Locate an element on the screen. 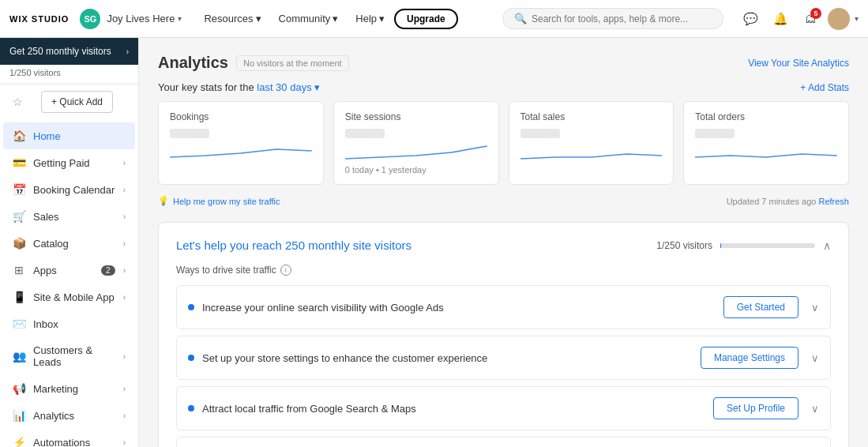  user-profile-avatar is located at coordinates (839, 19).